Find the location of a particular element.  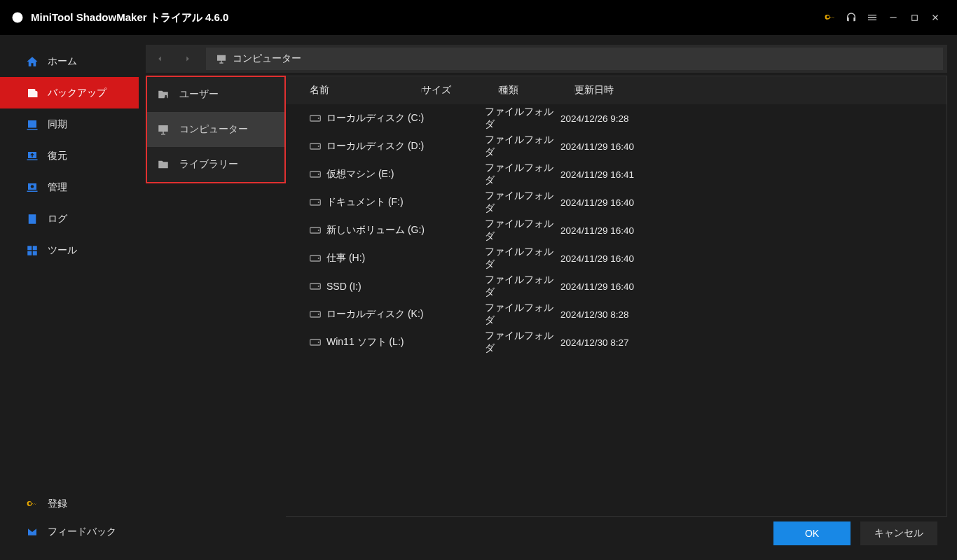

sidebar-item-label: ログ is located at coordinates (57, 219).